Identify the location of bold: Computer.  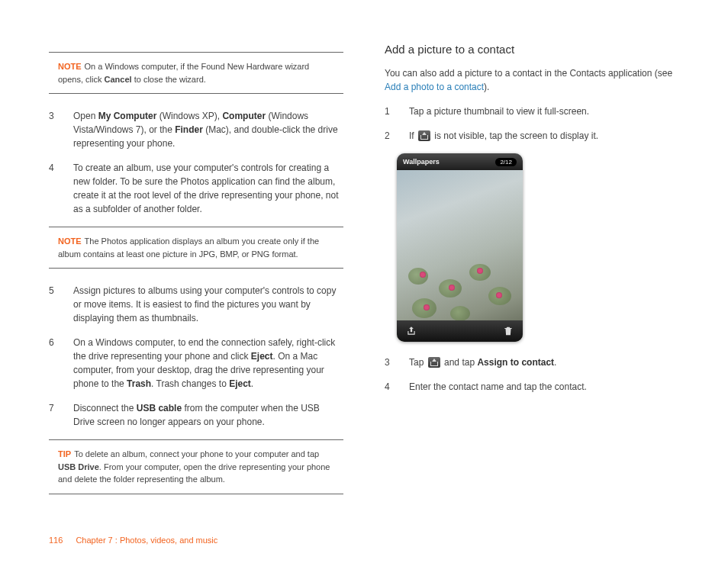
(244, 116).